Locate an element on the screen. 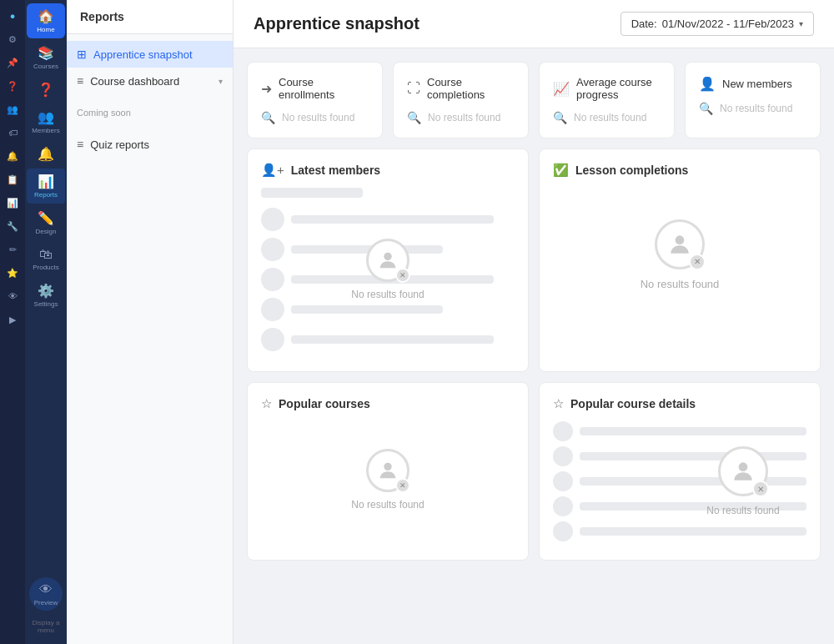 The width and height of the screenshot is (834, 644). new-members-card: 👤 New members 🔍 No results found is located at coordinates (752, 100).